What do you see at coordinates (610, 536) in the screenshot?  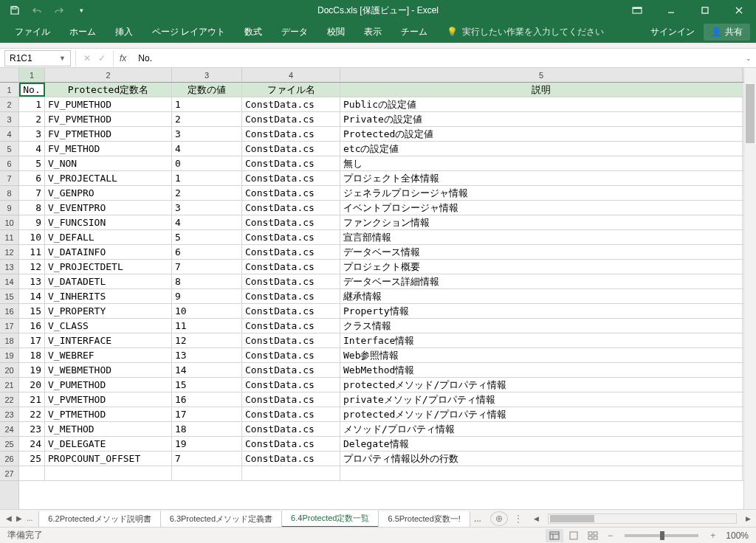 I see `zoom-out-button: −` at bounding box center [610, 536].